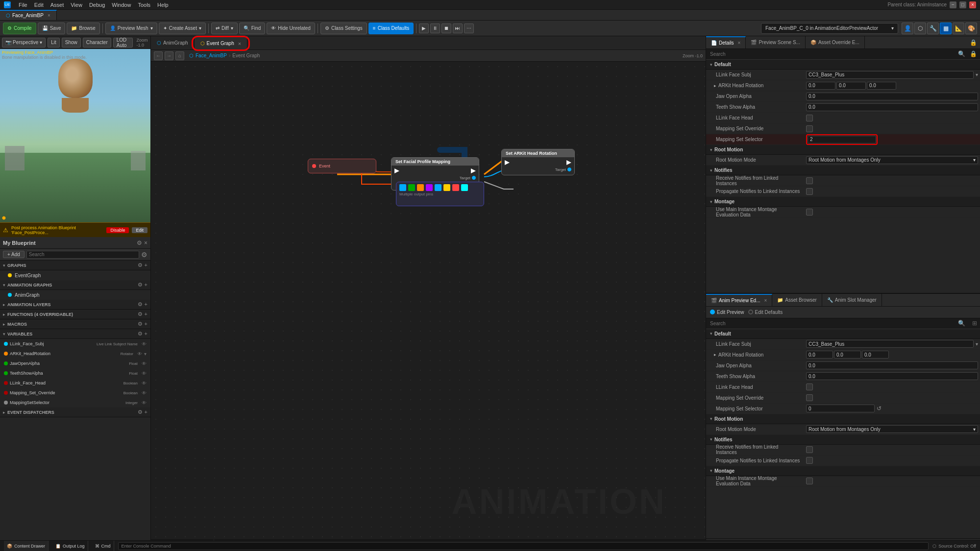  What do you see at coordinates (973, 54) in the screenshot?
I see `lock-icon-details: 🔒` at bounding box center [973, 54].